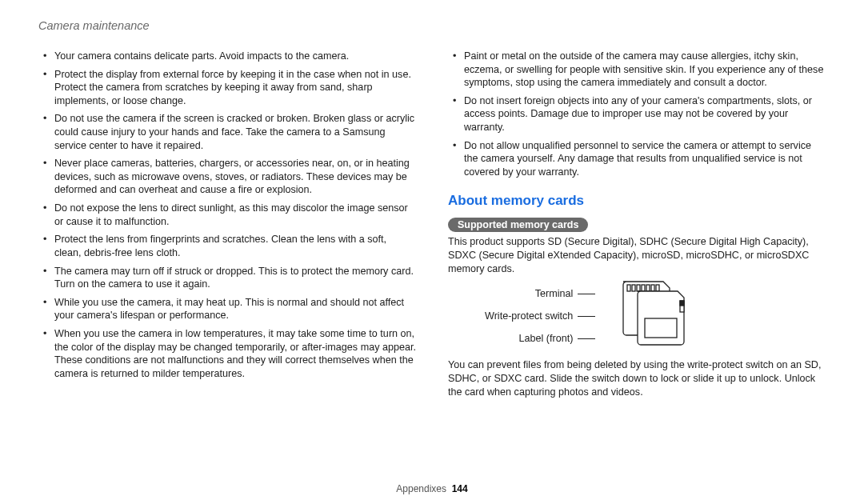  I want to click on list-item: Do not allow unqualified personnel to se…, so click(639, 159).